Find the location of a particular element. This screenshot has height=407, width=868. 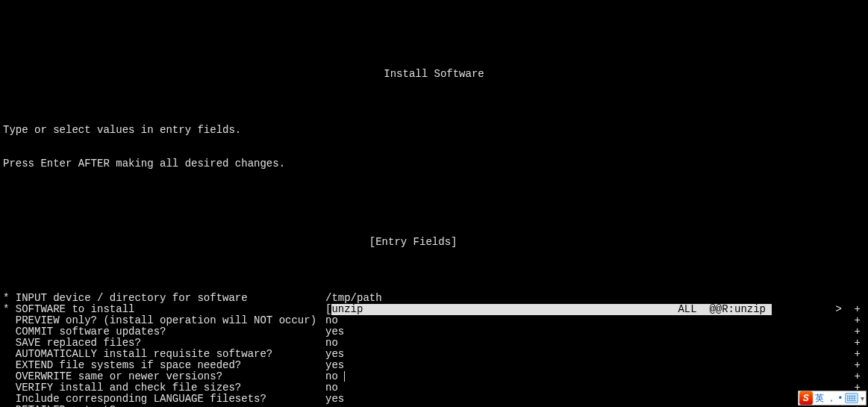

ime-punct: ， is located at coordinates (831, 399).